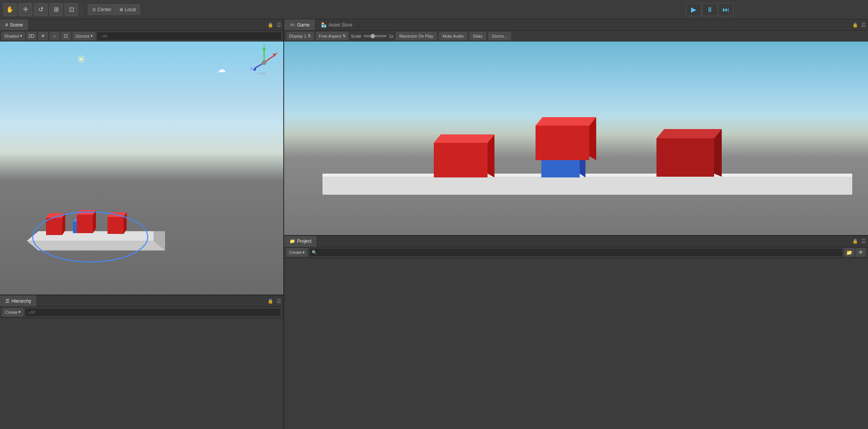 Image resolution: width=868 pixels, height=429 pixels. Describe the element at coordinates (849, 252) in the screenshot. I see `project-folder-btn: 📁` at that location.